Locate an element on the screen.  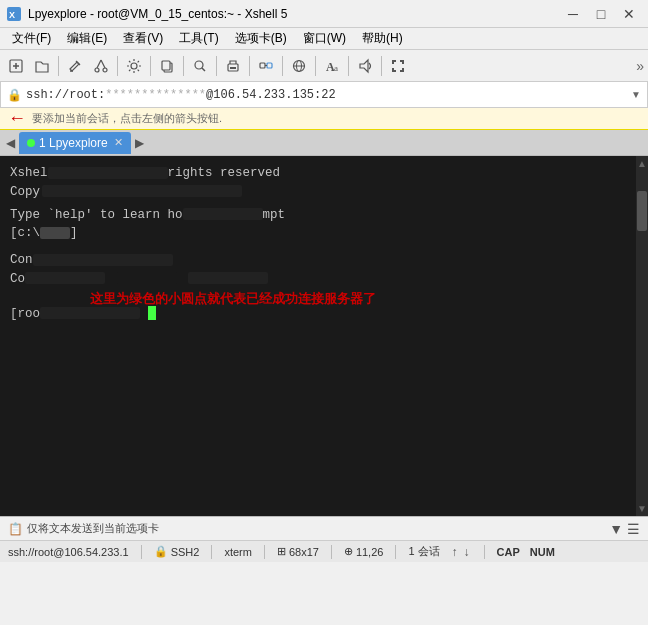
print-button is located at coordinates (233, 66).